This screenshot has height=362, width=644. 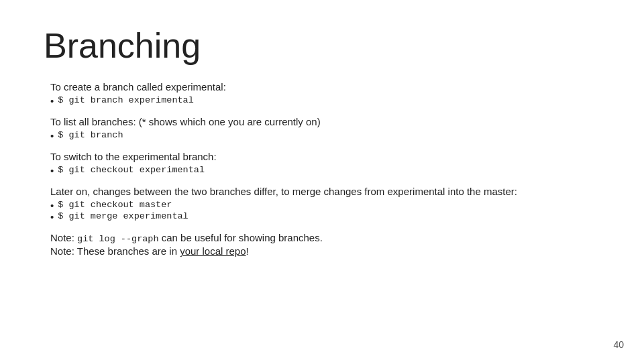 What do you see at coordinates (131, 170) in the screenshot?
I see `code-git-checkout-experimental: $ git checkout experimental` at bounding box center [131, 170].